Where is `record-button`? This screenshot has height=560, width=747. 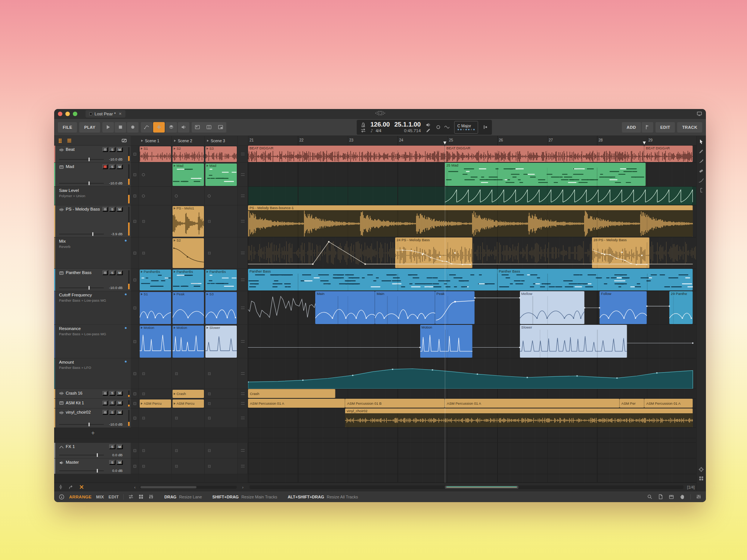
record-button is located at coordinates (133, 127).